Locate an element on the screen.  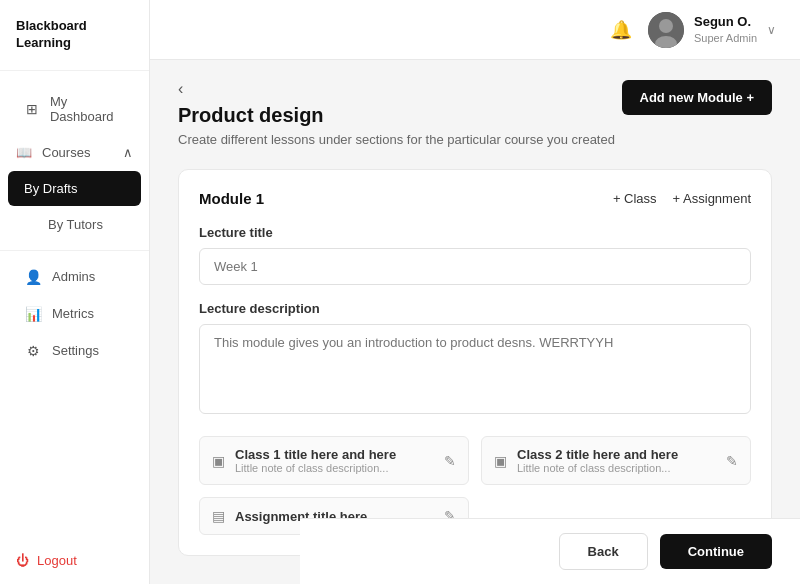
user-name: Segun O. is located at coordinates (726, 22).